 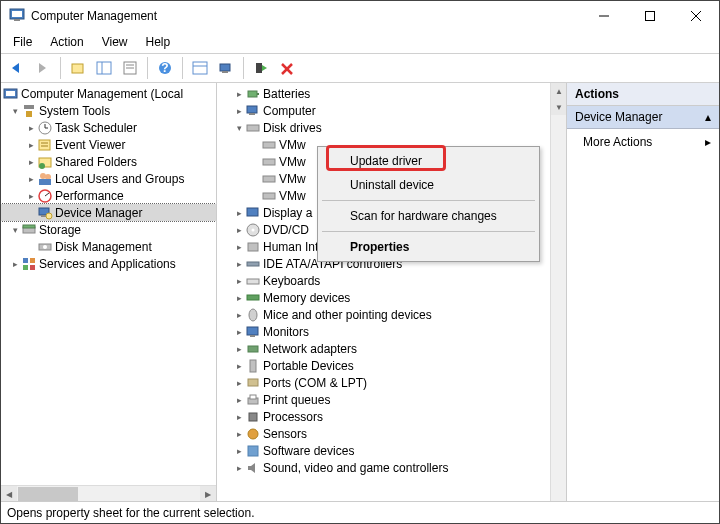 What do you see at coordinates (396, 416) in the screenshot?
I see `device-processors: ▸Processors` at bounding box center [396, 416].